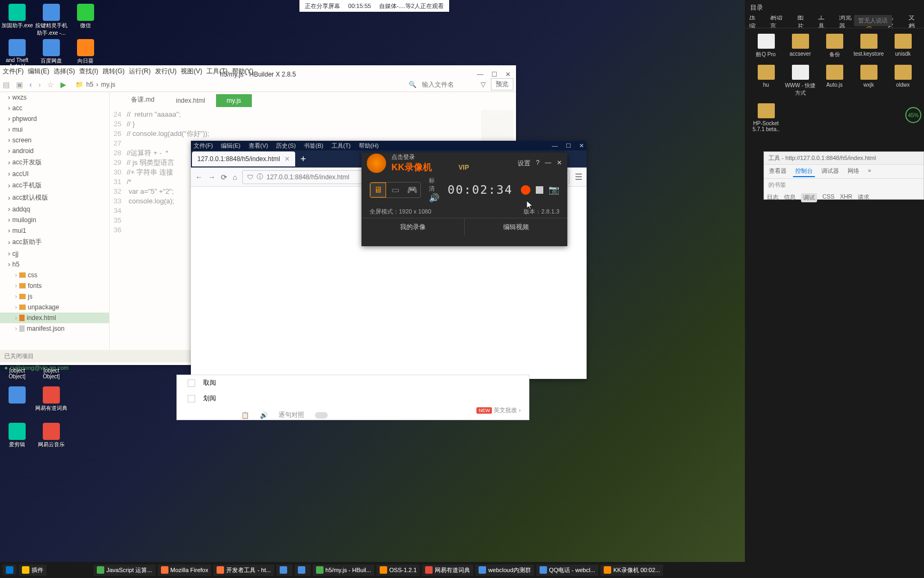 The width and height of the screenshot is (924, 578). I want to click on file-icon: hu, so click(766, 81).